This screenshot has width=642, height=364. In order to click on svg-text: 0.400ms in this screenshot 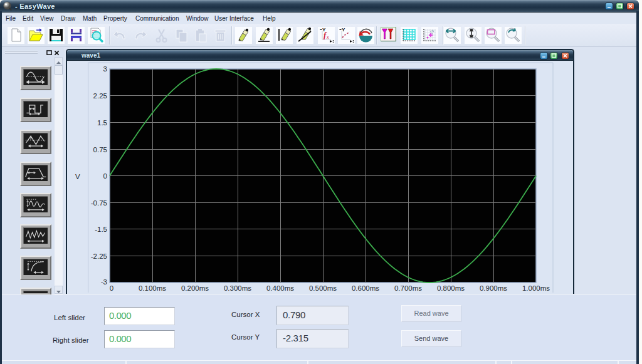, I will do `click(280, 288)`.